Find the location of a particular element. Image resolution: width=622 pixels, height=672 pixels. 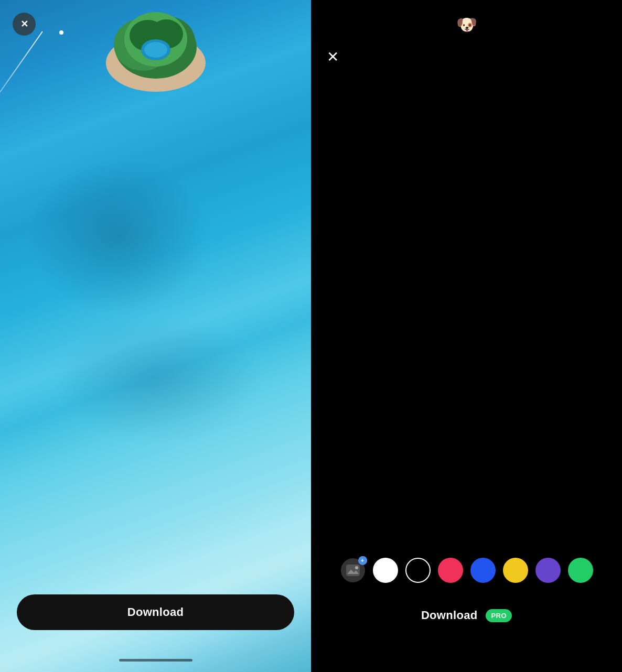

color-blue is located at coordinates (483, 570).